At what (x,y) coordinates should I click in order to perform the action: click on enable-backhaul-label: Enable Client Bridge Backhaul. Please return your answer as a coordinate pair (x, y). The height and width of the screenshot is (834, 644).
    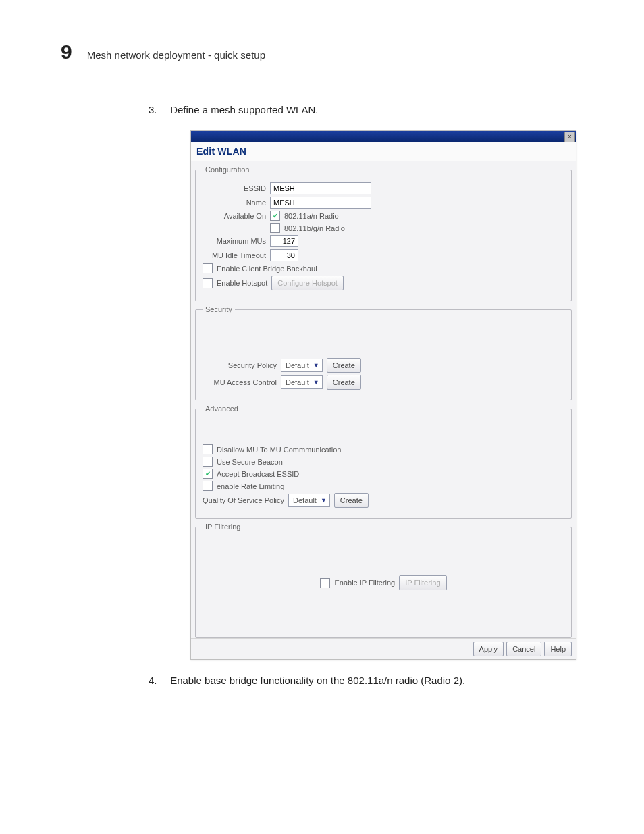
    Looking at the image, I should click on (267, 269).